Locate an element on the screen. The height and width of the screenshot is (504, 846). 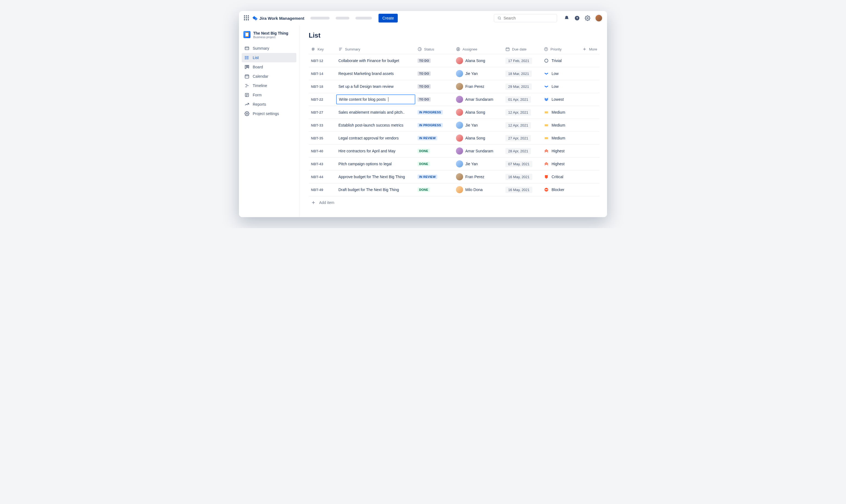
table-row: NBT-14Request Marketing brand assetsTO D… is located at coordinates (454, 74).